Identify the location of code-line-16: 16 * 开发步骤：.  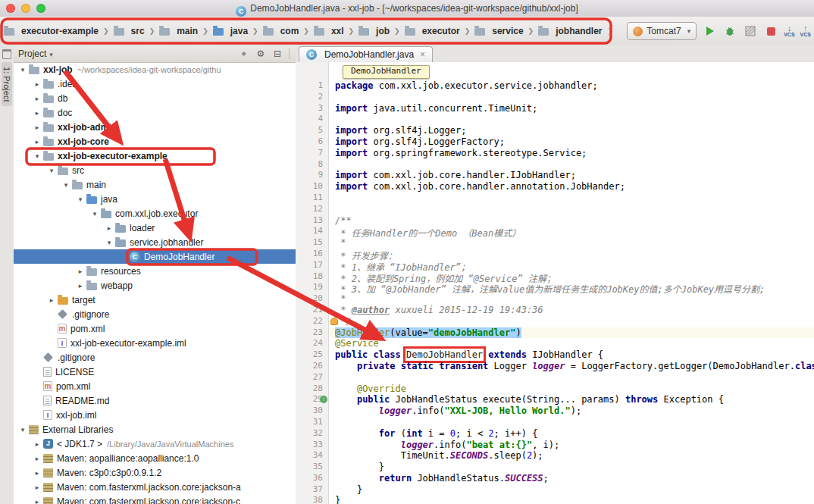
(555, 255).